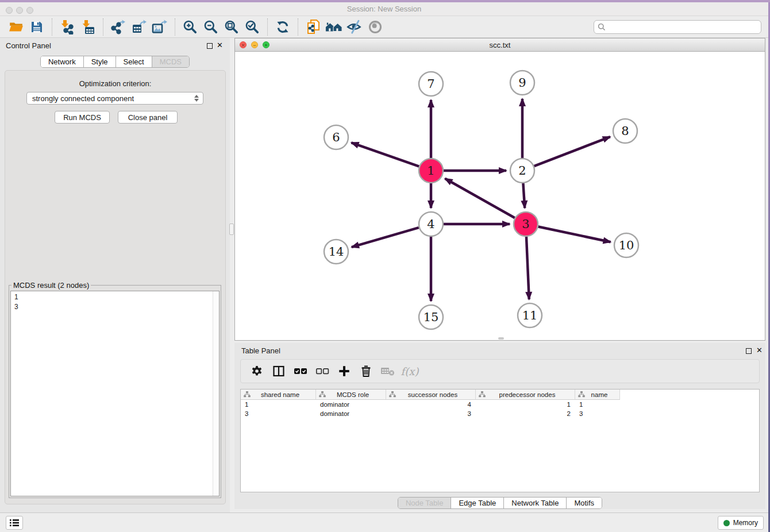 This screenshot has height=532, width=770. What do you see at coordinates (431, 317) in the screenshot?
I see `graph-node-15: 15` at bounding box center [431, 317].